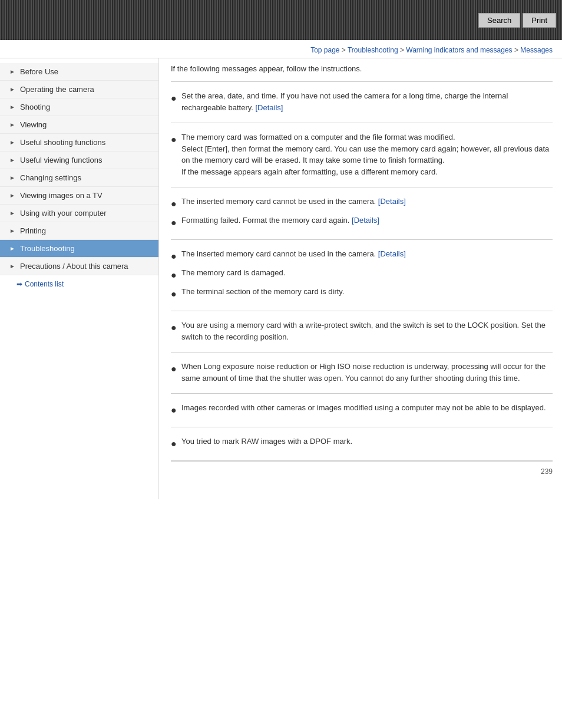 The width and height of the screenshot is (562, 728). Describe the element at coordinates (362, 103) in the screenshot. I see `section-date-time: ● Set the area, date, and time. If you h…` at that location.